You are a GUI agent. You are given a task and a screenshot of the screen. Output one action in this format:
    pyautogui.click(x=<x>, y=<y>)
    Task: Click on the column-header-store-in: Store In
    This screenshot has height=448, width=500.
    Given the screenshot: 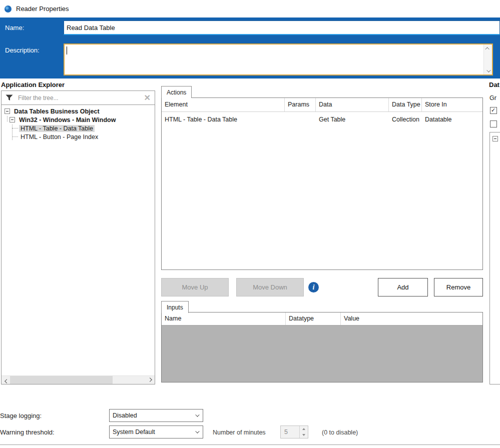 What is the action you would take?
    pyautogui.click(x=452, y=105)
    